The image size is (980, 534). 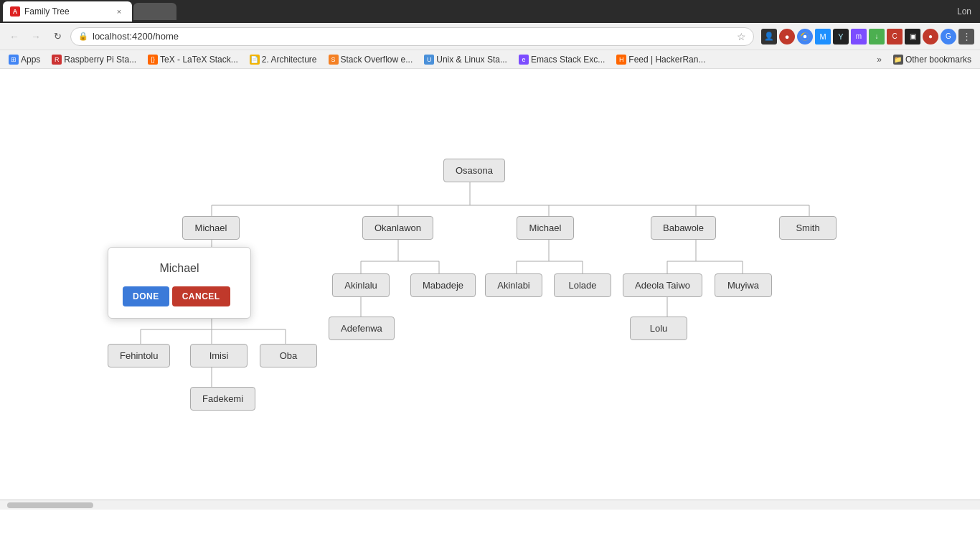 What do you see at coordinates (859, 37) in the screenshot?
I see `ext-icon-6: m` at bounding box center [859, 37].